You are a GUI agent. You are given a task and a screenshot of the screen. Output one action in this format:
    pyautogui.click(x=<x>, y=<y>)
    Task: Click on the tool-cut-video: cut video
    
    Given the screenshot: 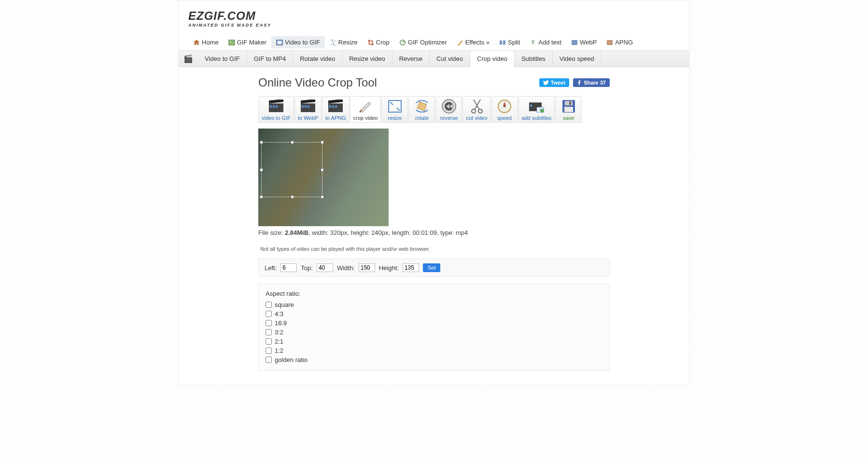 What is the action you would take?
    pyautogui.click(x=476, y=109)
    